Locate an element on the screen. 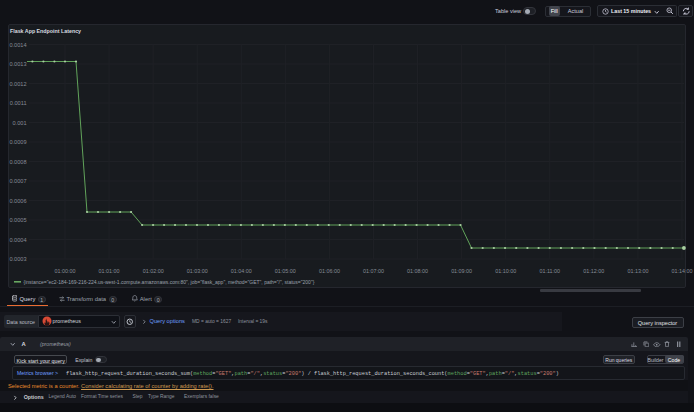 The width and height of the screenshot is (694, 412). svg-text: 0.0003 is located at coordinates (18, 259).